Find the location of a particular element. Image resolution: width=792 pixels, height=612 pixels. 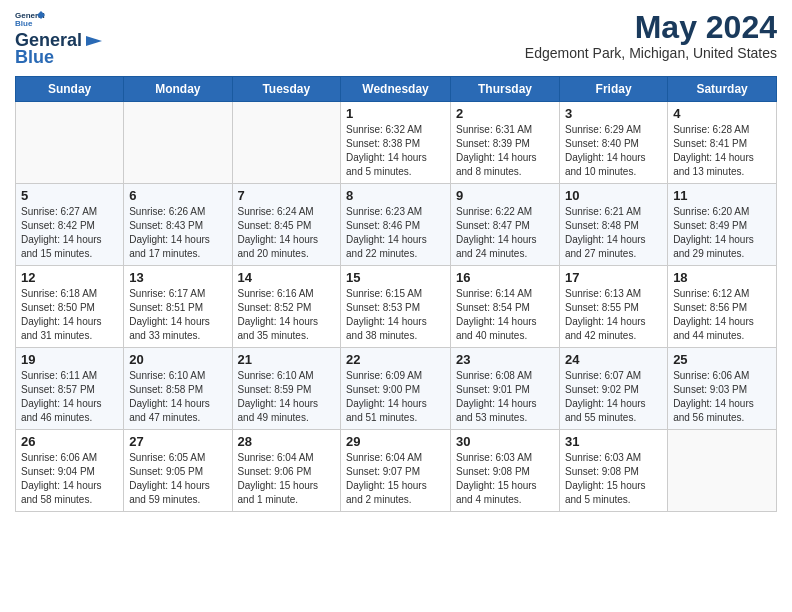

calendar-cell: 7Sunrise: 6:24 AMSunset: 8:45 PMDaylight… is located at coordinates (286, 225).